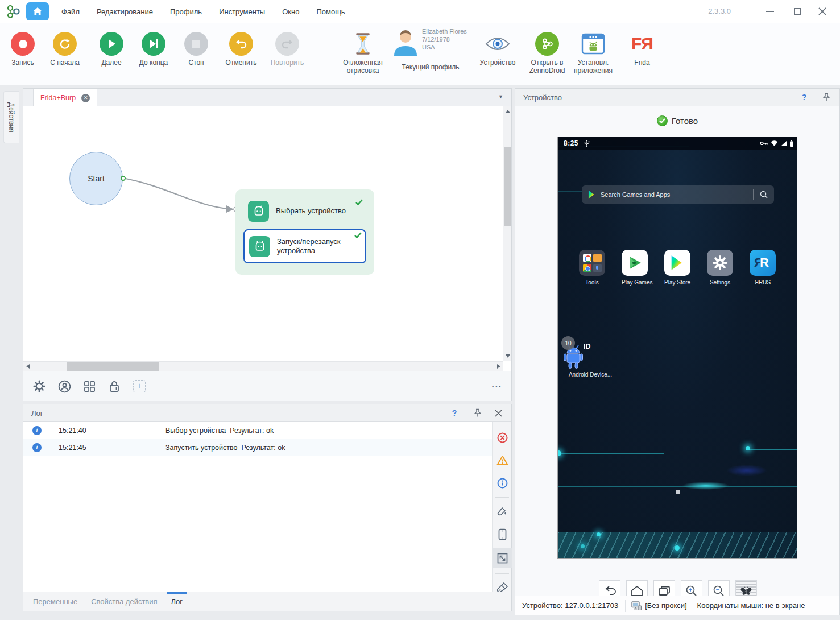  I want to click on log-title: Лог, so click(38, 413).